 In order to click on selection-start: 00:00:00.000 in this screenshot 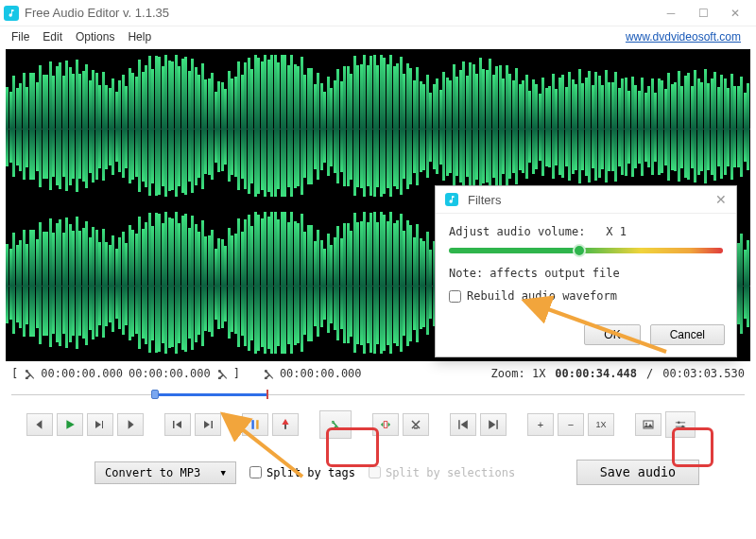, I will do `click(81, 374)`.